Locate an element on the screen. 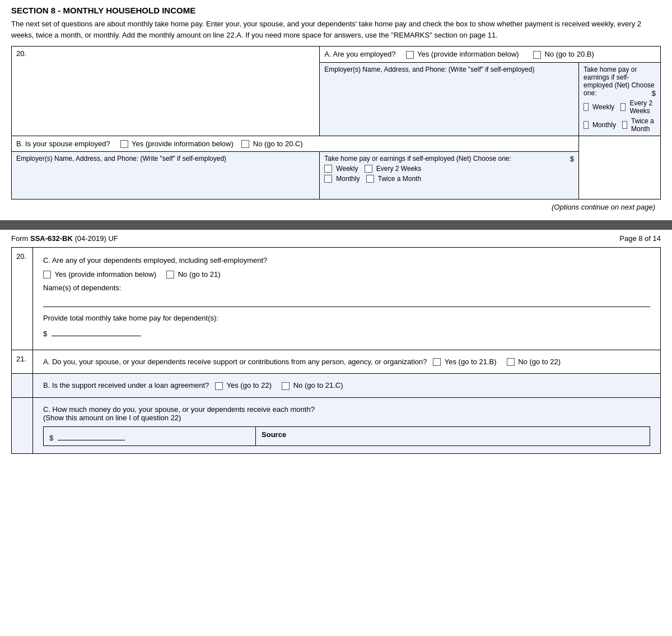 The height and width of the screenshot is (636, 672). q20b-yes-label: Yes (provide information below) is located at coordinates (183, 143).